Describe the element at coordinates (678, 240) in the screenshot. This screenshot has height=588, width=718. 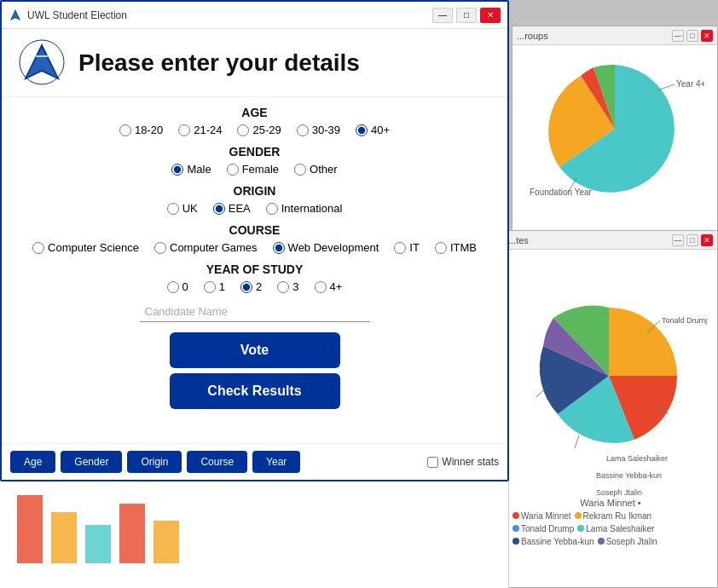
I see `bg-win2-minimize: —` at that location.